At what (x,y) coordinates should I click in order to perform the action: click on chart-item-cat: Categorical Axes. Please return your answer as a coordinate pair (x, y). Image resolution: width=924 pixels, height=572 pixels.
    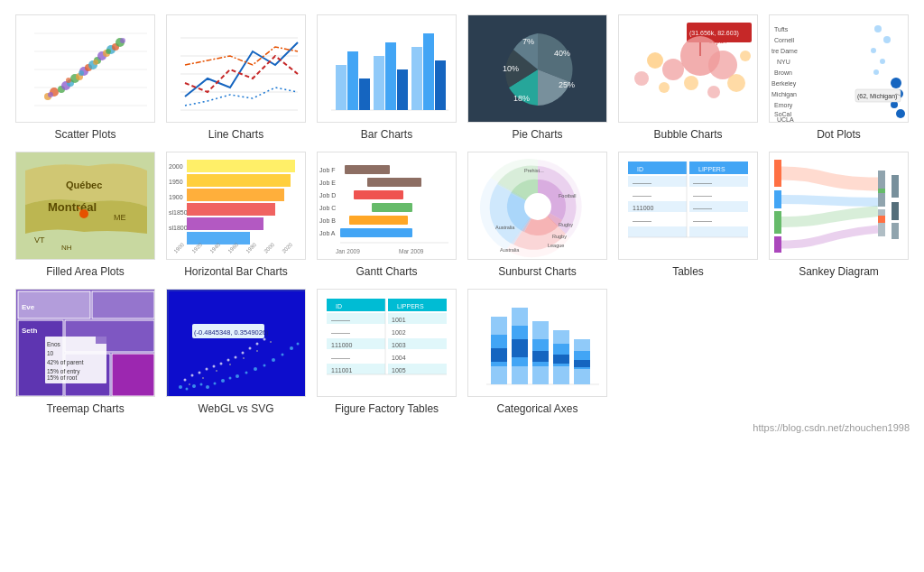
    Looking at the image, I should click on (538, 352).